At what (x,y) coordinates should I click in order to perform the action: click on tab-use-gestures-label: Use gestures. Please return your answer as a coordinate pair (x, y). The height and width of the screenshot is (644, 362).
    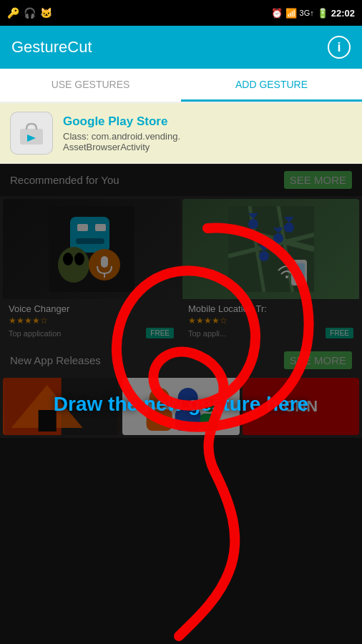
    Looking at the image, I should click on (91, 84).